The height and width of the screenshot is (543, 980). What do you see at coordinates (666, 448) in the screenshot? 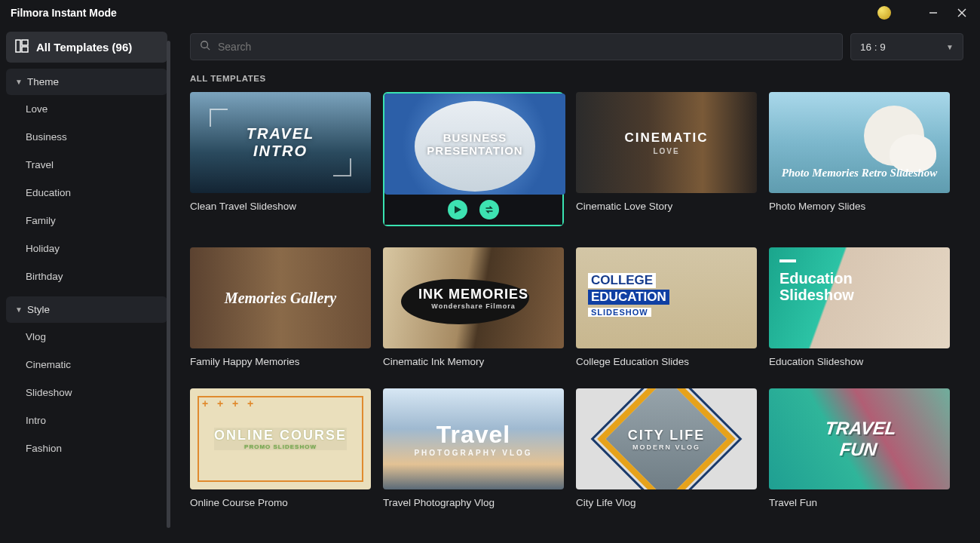
I see `template-card: CITY LIFEMODERN VLOG City Life Vlog` at bounding box center [666, 448].